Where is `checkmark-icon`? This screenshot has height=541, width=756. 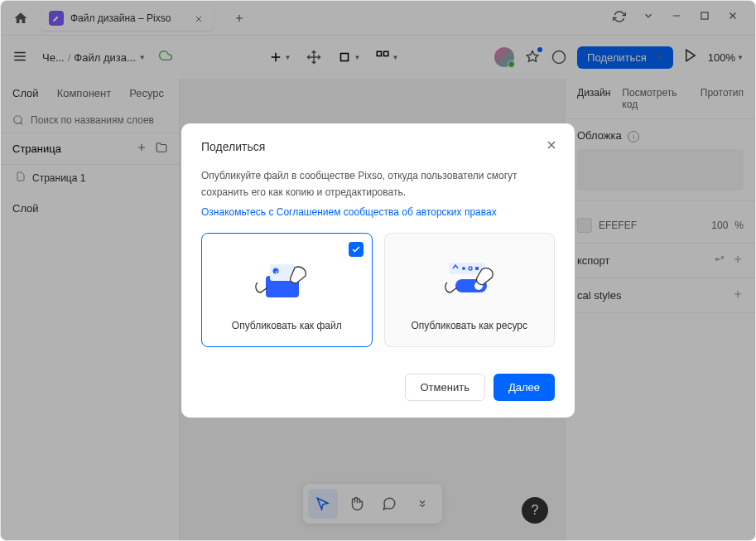 checkmark-icon is located at coordinates (356, 249).